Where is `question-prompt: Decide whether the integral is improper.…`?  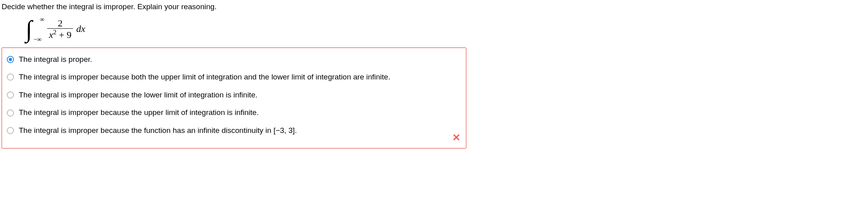 question-prompt: Decide whether the integral is improper.… is located at coordinates (434, 7).